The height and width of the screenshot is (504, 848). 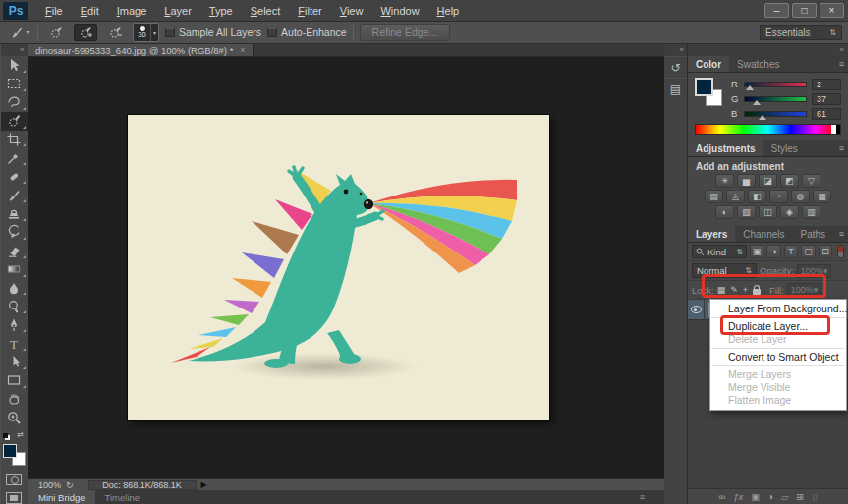 What do you see at coordinates (14, 498) in the screenshot?
I see `screen-mode-button` at bounding box center [14, 498].